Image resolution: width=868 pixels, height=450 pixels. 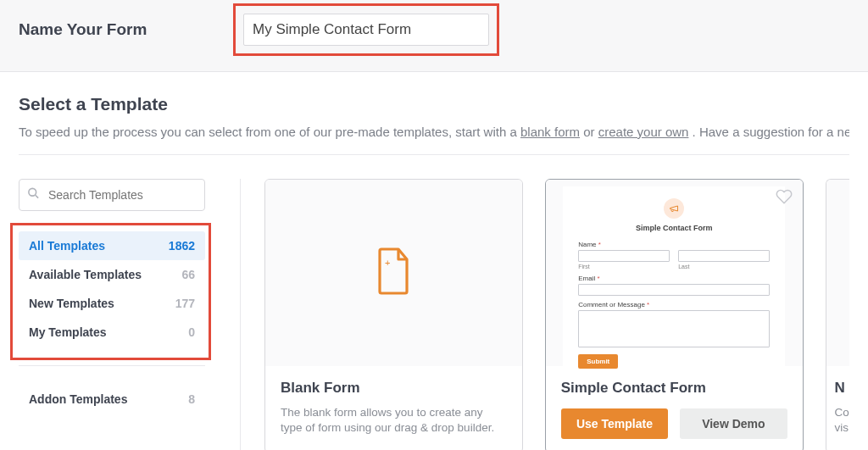 I want to click on category-count: 177, so click(x=185, y=303).